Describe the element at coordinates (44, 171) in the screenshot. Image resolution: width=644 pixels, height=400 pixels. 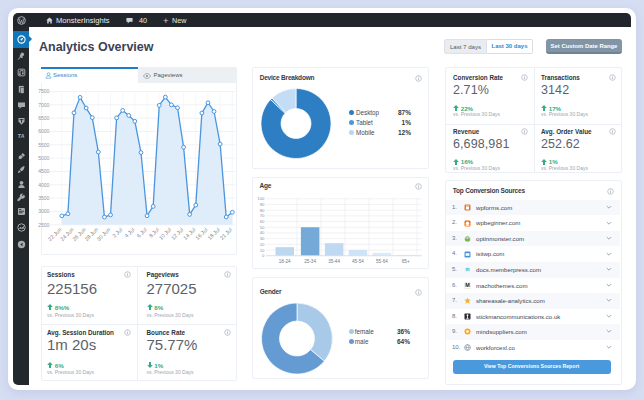
I see `svg-text: 4500` at that location.